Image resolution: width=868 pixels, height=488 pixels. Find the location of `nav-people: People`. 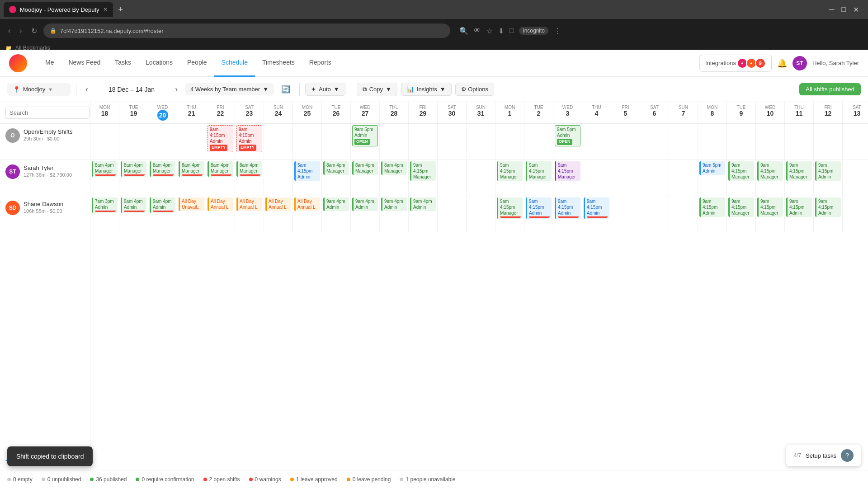

nav-people: People is located at coordinates (197, 63).